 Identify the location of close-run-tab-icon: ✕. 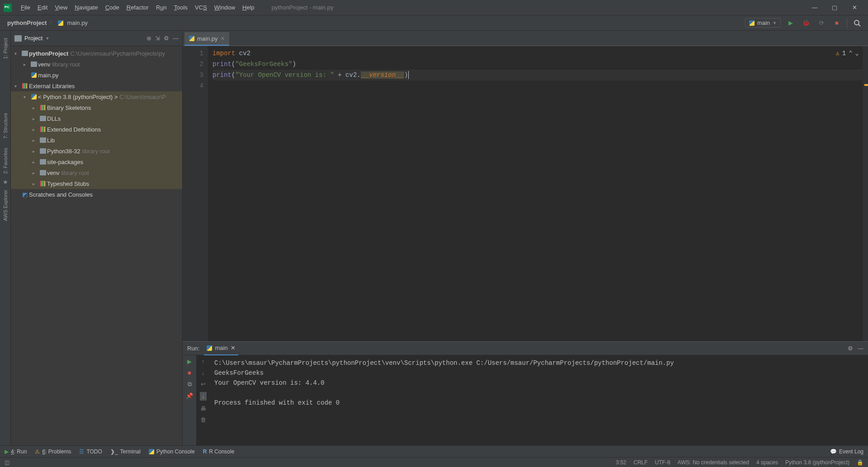
(233, 348).